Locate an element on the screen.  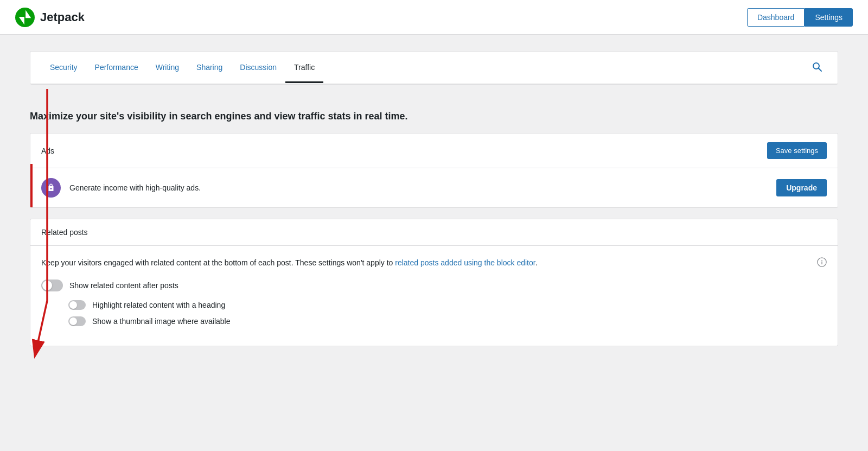
header-nav-buttons: Dashboard Settings is located at coordinates (800, 17).